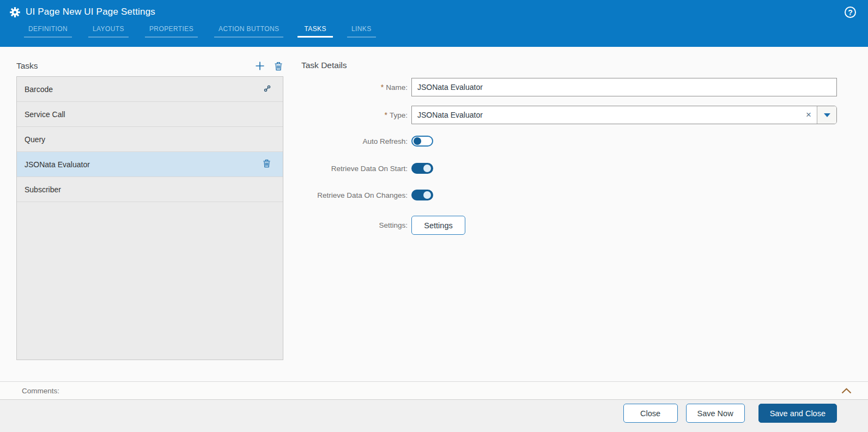 The width and height of the screenshot is (868, 432). I want to click on close-button: Close, so click(651, 413).